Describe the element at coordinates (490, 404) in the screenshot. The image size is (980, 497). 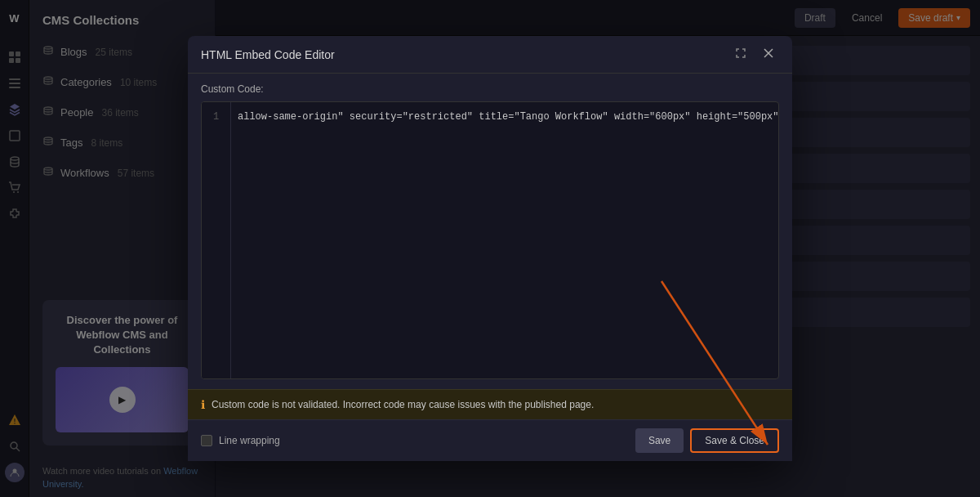
I see `modal-warning: ℹ Custom code is not validated. Incorrec…` at that location.